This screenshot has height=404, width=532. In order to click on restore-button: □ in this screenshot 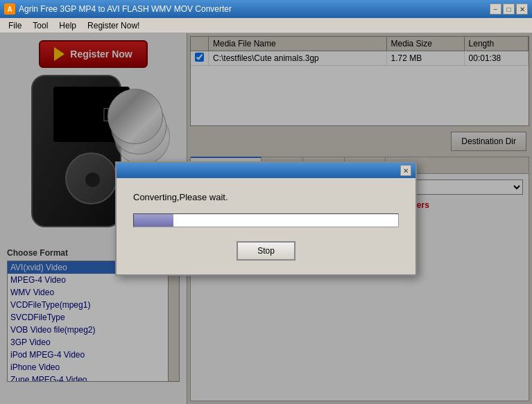, I will do `click(509, 9)`.